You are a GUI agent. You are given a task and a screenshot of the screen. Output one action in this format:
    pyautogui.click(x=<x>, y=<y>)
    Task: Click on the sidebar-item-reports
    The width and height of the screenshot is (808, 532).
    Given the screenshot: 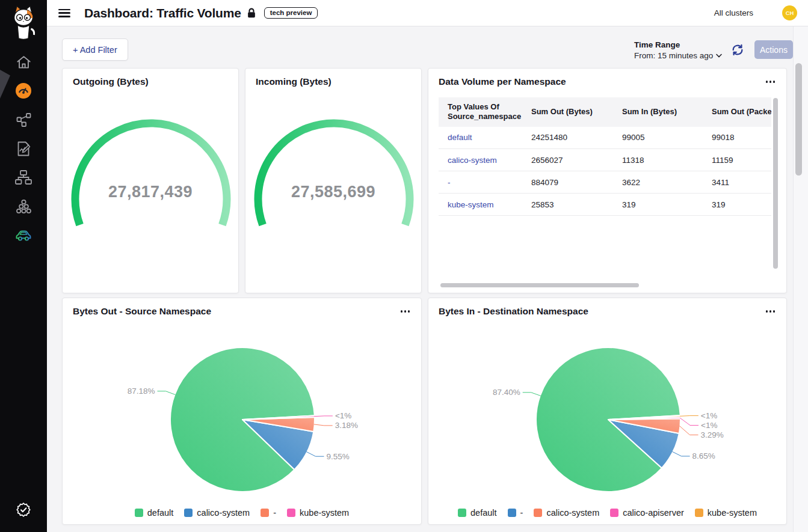 What is the action you would take?
    pyautogui.click(x=23, y=148)
    